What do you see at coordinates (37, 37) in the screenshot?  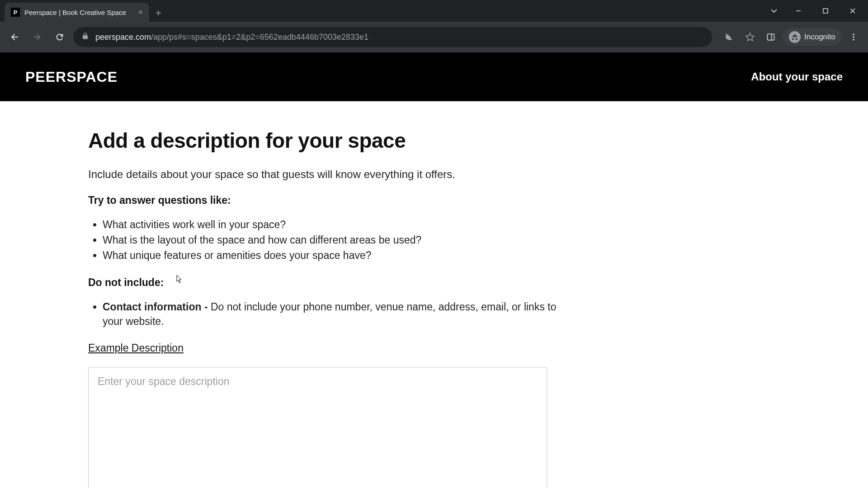 I see `forward-button` at bounding box center [37, 37].